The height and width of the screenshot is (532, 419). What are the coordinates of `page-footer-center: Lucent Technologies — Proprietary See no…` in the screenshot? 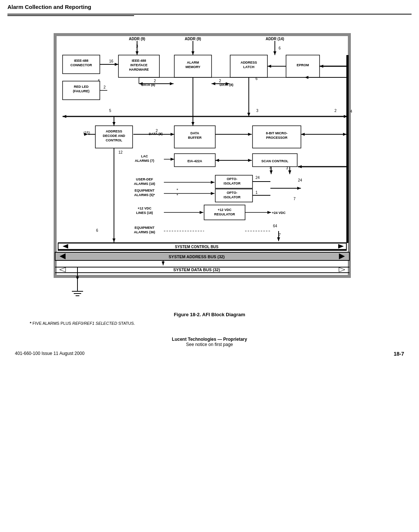 It's located at (209, 342).